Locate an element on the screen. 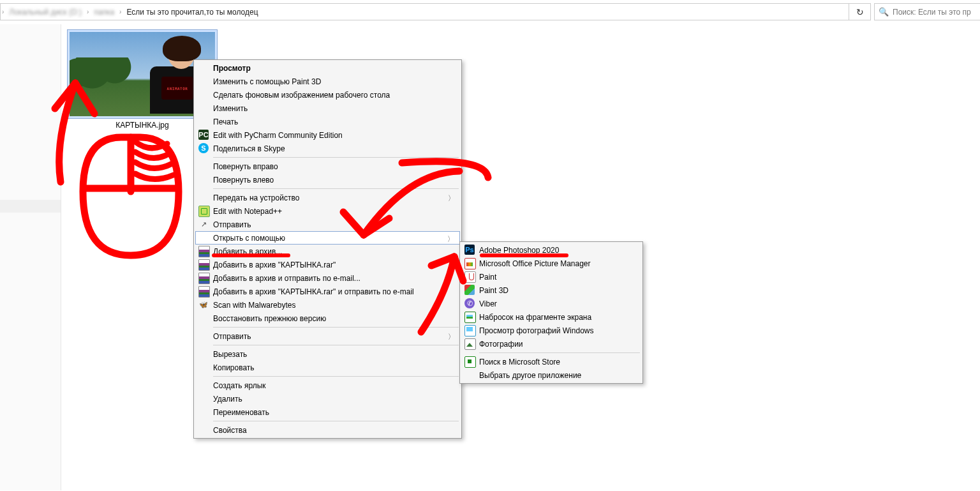  breadcrumb-seg1: Локальный диск (D:) is located at coordinates (45, 11).